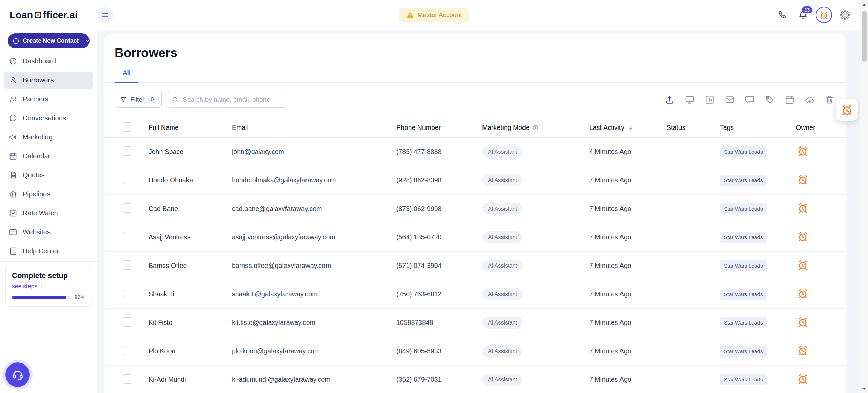  What do you see at coordinates (847, 110) in the screenshot?
I see `alarm-clock-icon` at bounding box center [847, 110].